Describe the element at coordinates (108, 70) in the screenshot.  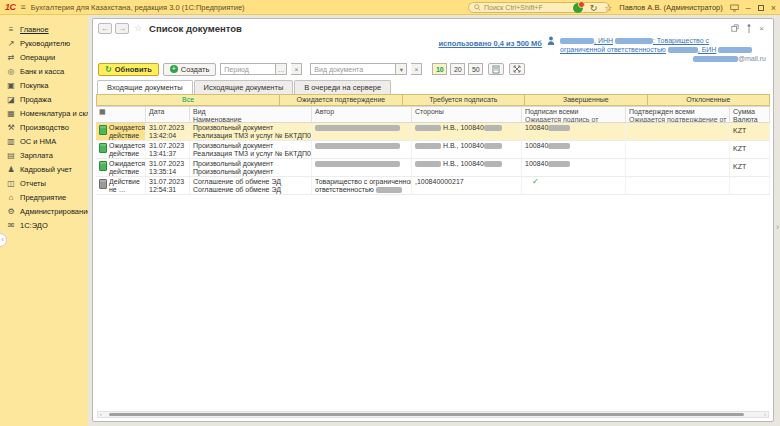
I see `refresh-icon: ↻` at that location.